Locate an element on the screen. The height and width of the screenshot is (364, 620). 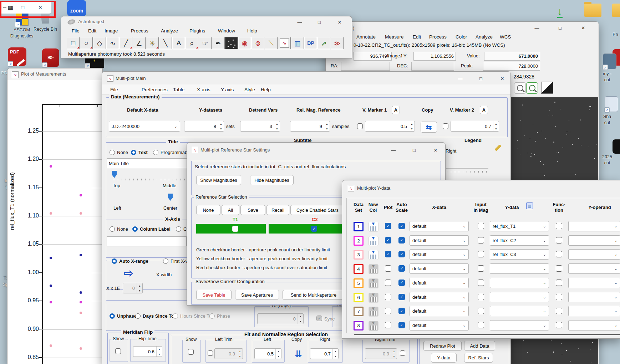
relmag-samples-stepper: 9▲▼ is located at coordinates (310, 126).